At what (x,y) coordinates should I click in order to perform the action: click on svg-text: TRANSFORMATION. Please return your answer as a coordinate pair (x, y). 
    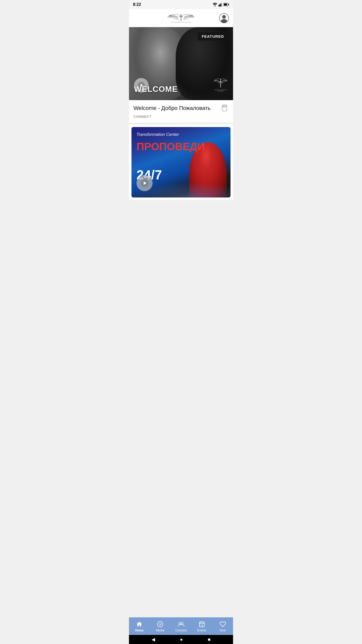
    Looking at the image, I should click on (220, 90).